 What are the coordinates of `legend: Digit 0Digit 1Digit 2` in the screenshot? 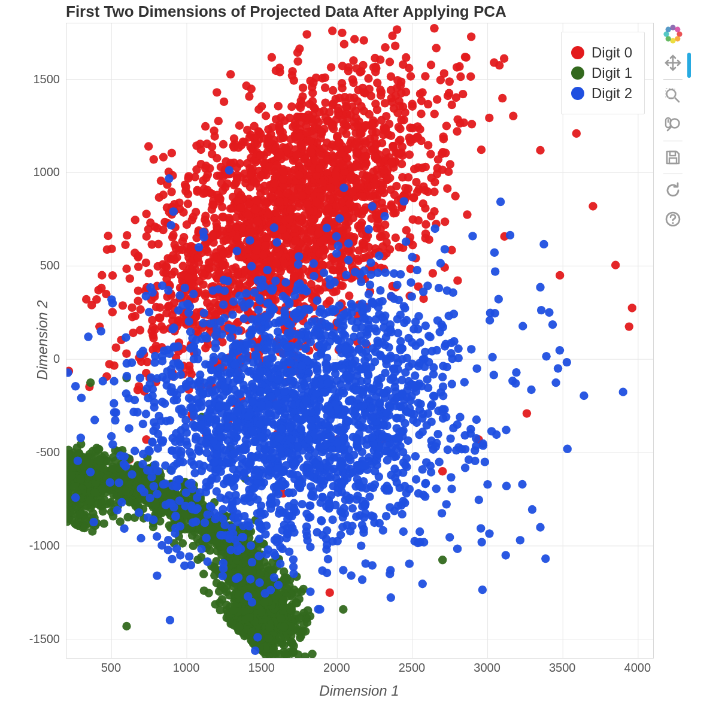 It's located at (603, 73).